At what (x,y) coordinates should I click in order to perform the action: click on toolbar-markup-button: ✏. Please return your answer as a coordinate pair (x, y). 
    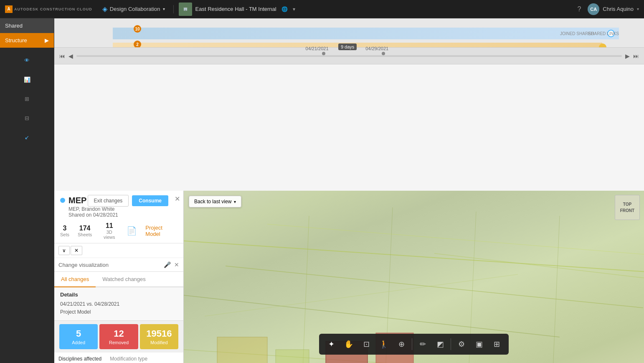
    Looking at the image, I should click on (423, 344).